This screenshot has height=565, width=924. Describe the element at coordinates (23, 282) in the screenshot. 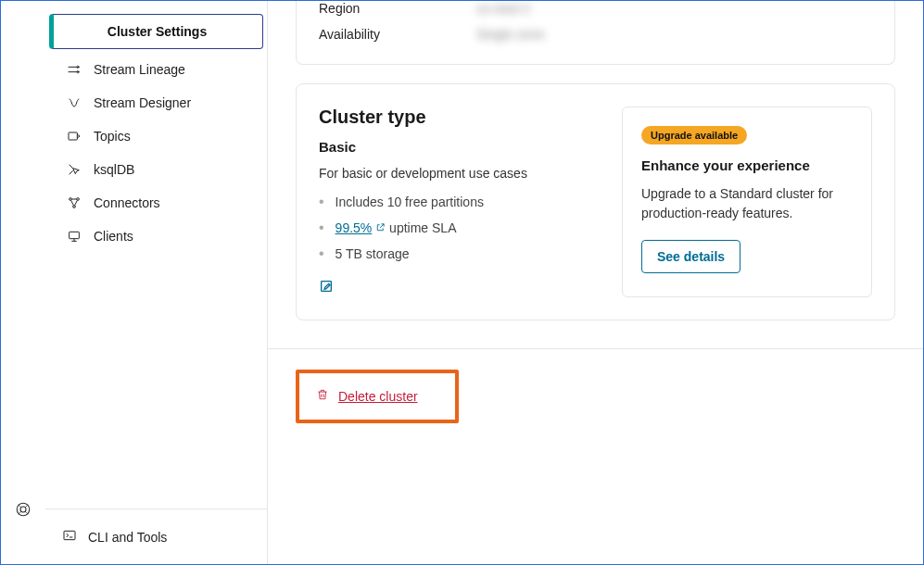

I see `global-rail` at that location.